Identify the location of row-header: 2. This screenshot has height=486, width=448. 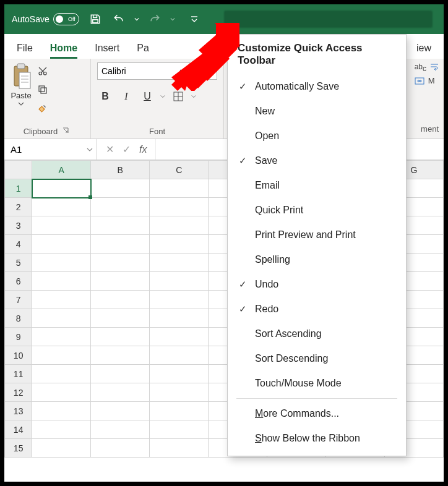
(19, 207).